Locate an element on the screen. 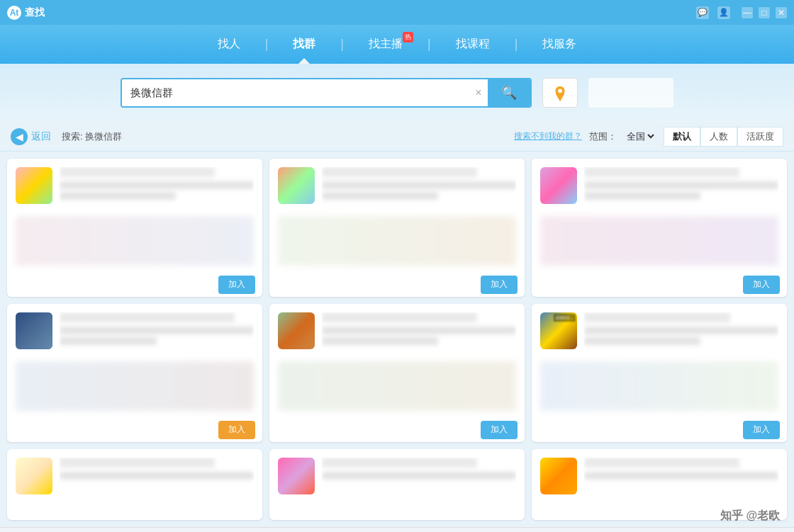 Image resolution: width=794 pixels, height=532 pixels. not-found-link: 搜索不到我的群？ is located at coordinates (548, 136).